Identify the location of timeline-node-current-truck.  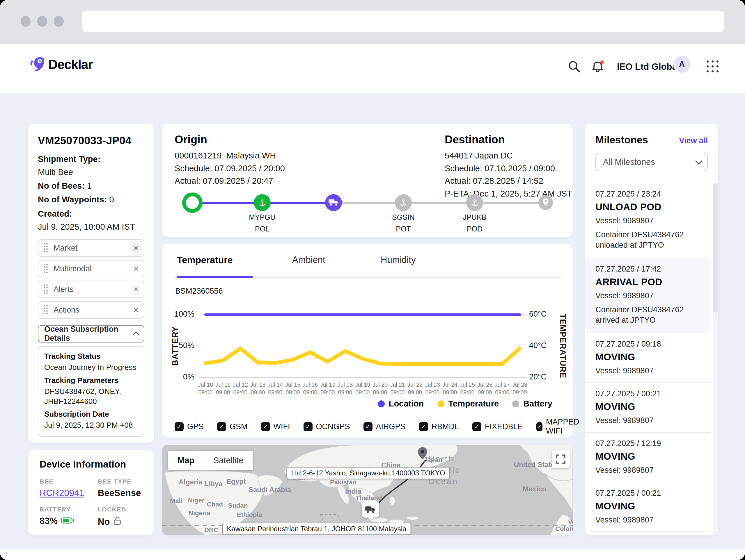
(333, 203).